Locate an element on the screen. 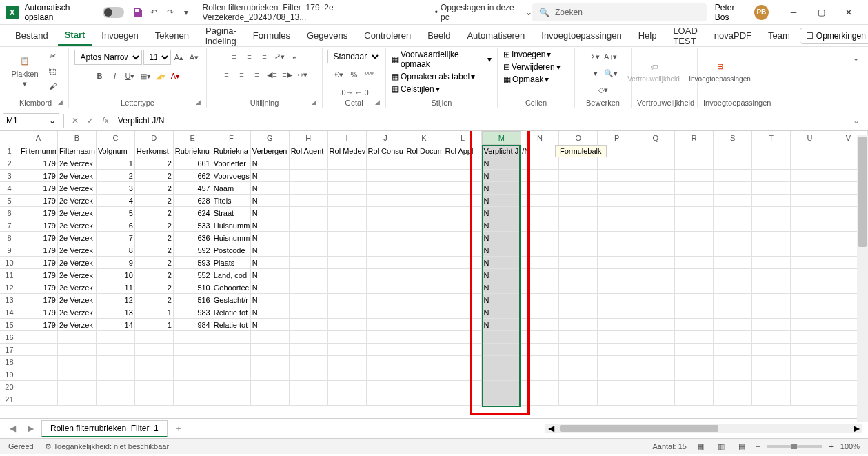 The image size is (868, 456). col-head-F: F is located at coordinates (232, 138).